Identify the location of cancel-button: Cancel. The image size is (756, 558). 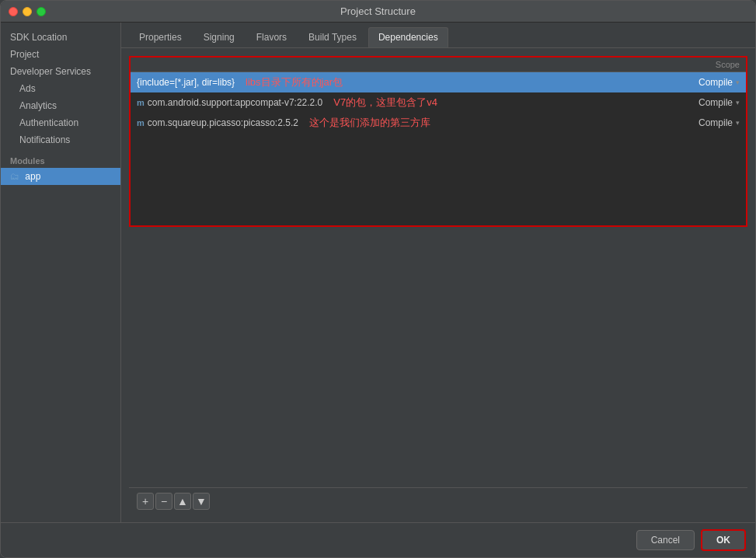
(665, 540).